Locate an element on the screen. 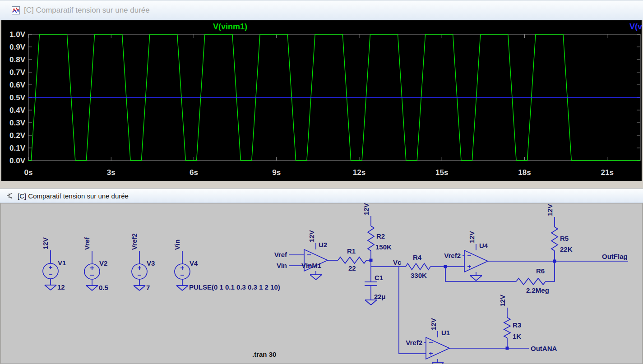 The width and height of the screenshot is (643, 364). label-r5: R5 is located at coordinates (564, 238).